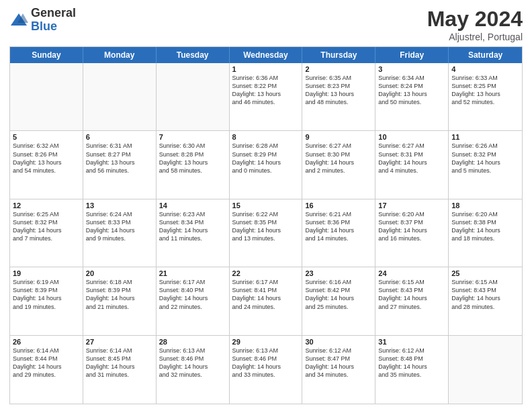 This screenshot has width=532, height=411. What do you see at coordinates (47, 233) in the screenshot?
I see `calendar-cell: 12Sunrise: 6:25 AM Sunset: 8:32 PM Dayli…` at bounding box center [47, 233].